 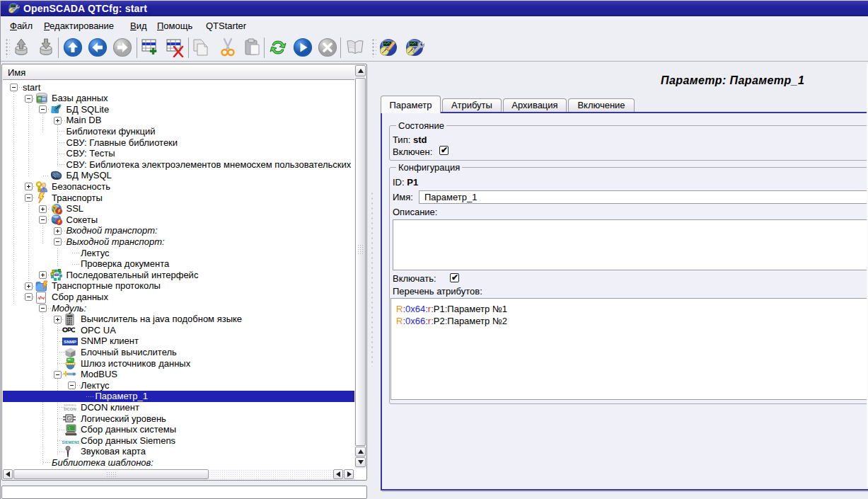 I want to click on svg-text: SIEMENS, so click(x=71, y=442).